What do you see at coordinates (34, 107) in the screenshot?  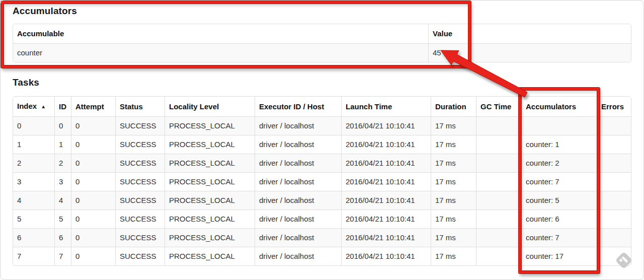 I see `index-column-header: Index▲` at bounding box center [34, 107].